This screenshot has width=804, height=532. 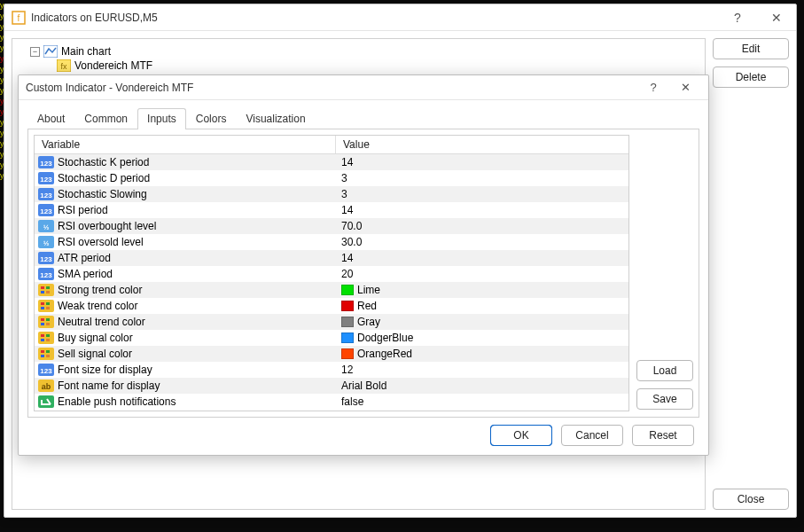 I want to click on dialog-close-icon: ✕, so click(x=685, y=87).